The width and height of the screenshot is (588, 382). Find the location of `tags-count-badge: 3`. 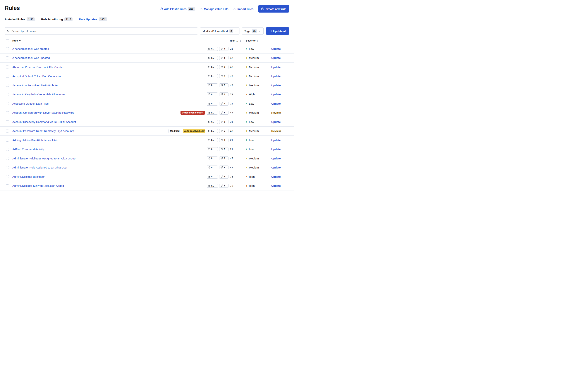

tags-count-badge: 3 is located at coordinates (224, 168).